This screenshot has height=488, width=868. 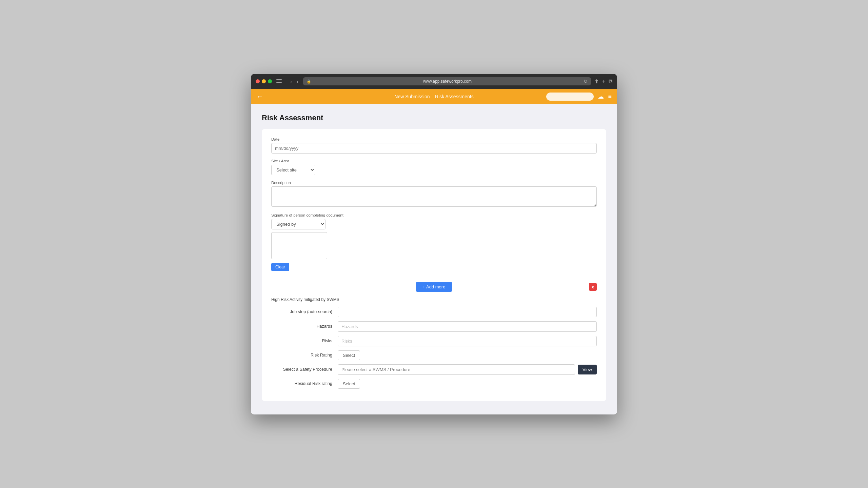 I want to click on date-field-group: Date, so click(x=434, y=145).